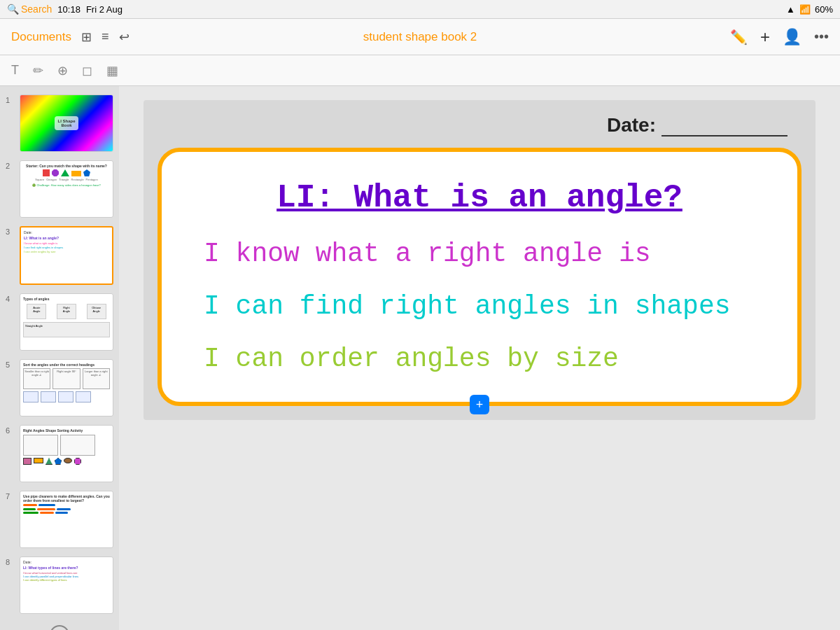  Describe the element at coordinates (479, 198) in the screenshot. I see `card-title: LI: What is an angle?` at that location.